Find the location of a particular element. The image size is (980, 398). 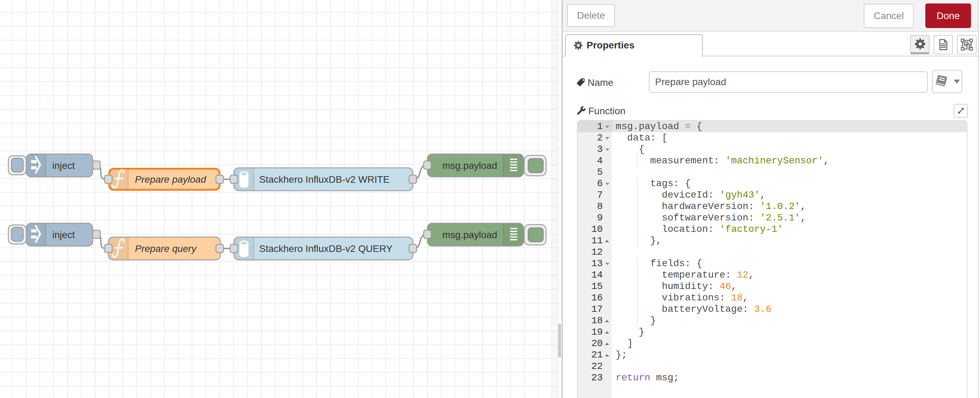

svg-text: Prepare payload is located at coordinates (171, 180).